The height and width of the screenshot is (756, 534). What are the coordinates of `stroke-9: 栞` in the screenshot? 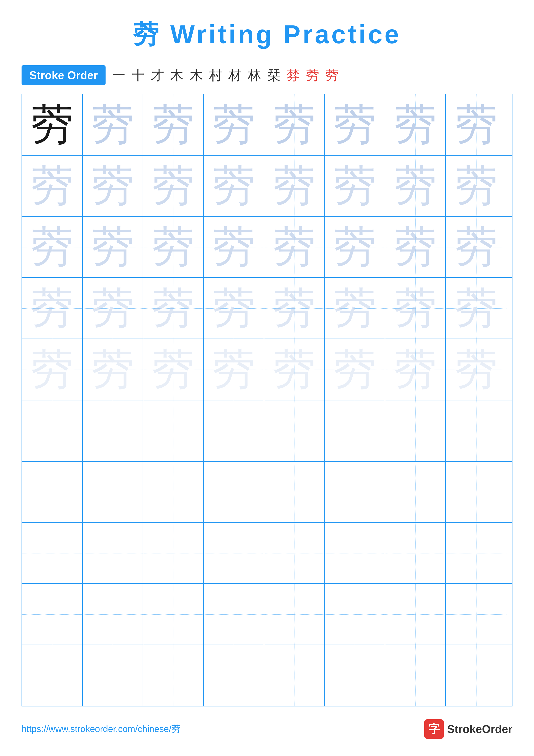 It's located at (274, 75).